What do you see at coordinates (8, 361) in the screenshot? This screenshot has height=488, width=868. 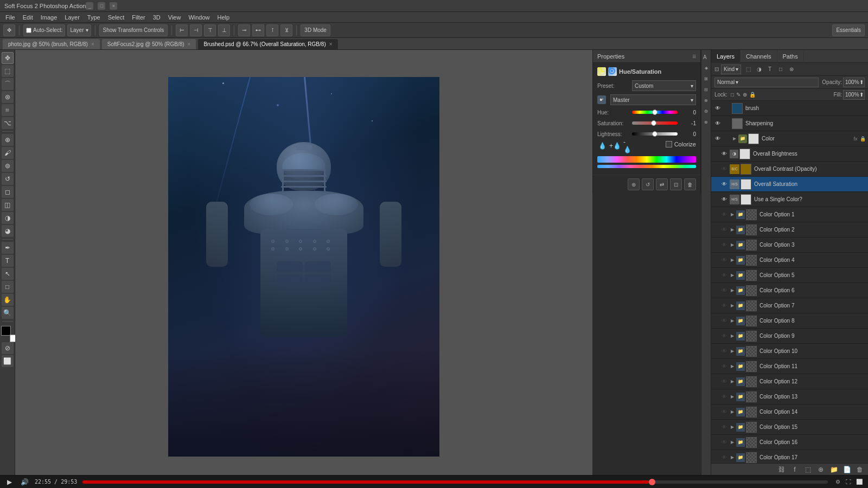 I see `screen-mode-tool: ⬜` at bounding box center [8, 361].